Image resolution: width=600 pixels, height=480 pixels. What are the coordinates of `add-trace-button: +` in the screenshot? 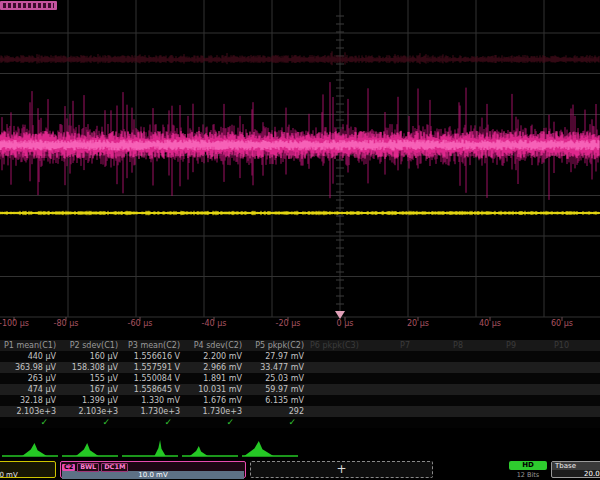 It's located at (342, 470).